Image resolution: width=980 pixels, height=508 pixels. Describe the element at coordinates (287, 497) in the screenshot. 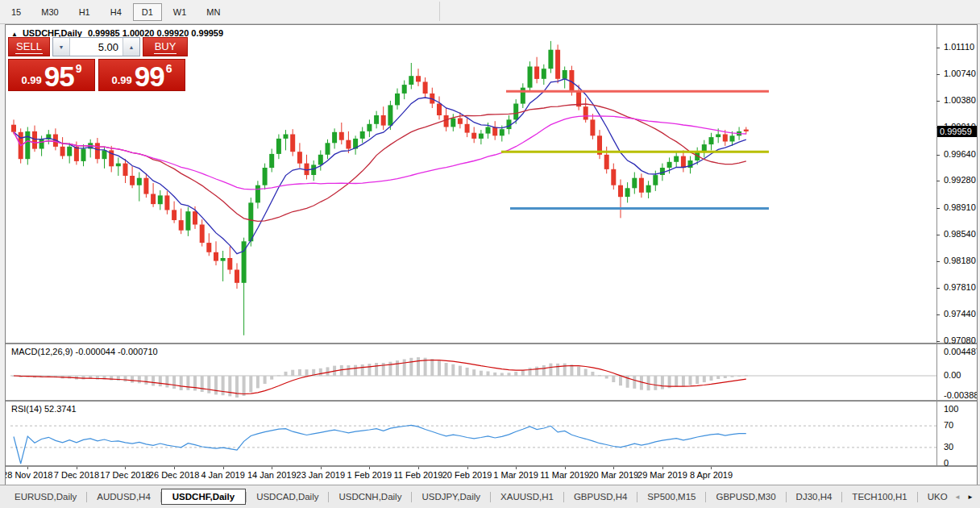

I see `symbol-tab-usdcad: USDCAD,Daily` at that location.